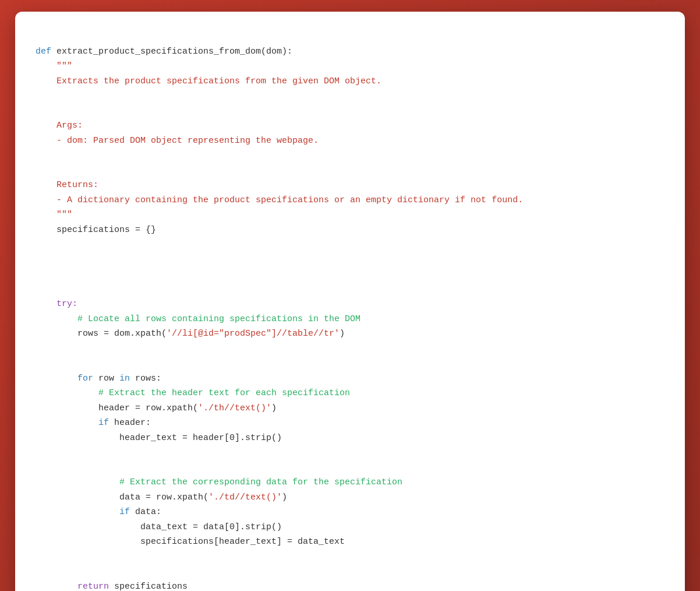  I want to click on line-specs-assign: specifications[header_text] = data_text, so click(190, 542).